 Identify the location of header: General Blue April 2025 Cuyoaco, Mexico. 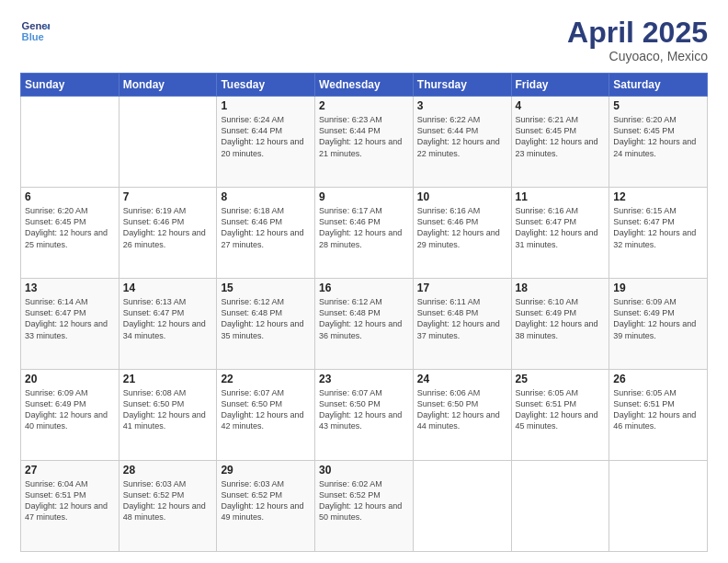
(364, 40).